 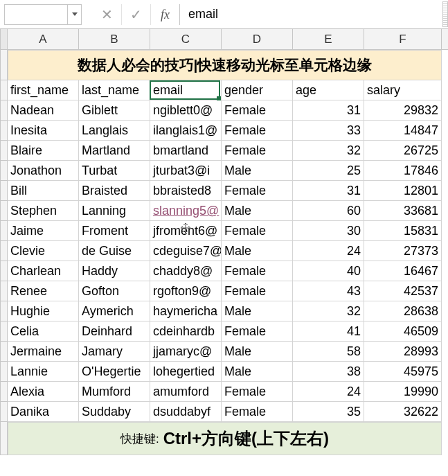 I want to click on cell-age: 43, so click(x=328, y=291).